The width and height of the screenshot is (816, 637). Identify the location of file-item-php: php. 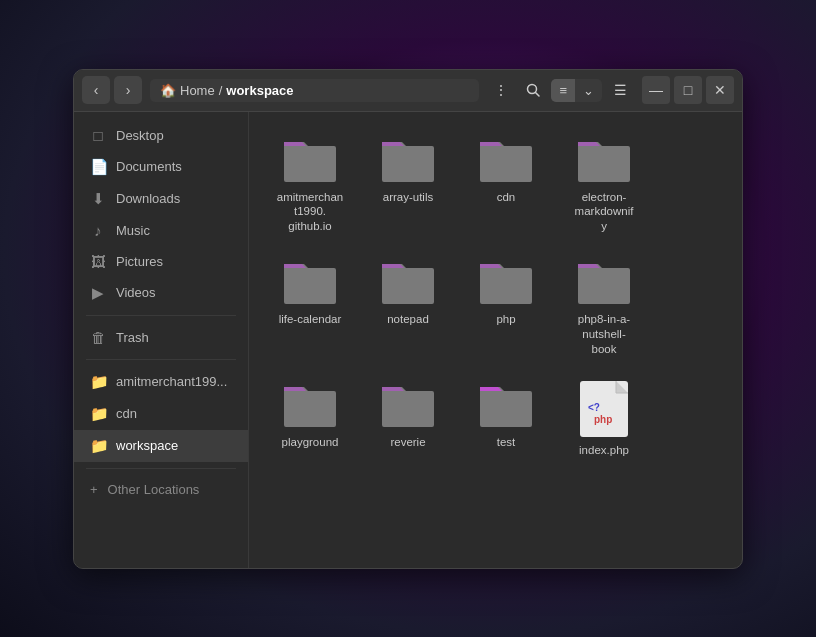
(506, 308).